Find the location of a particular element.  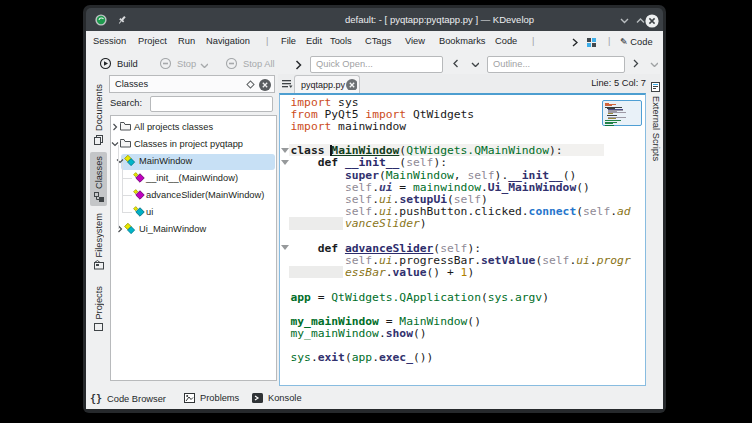

statusbar-label: Code Browser is located at coordinates (136, 399).